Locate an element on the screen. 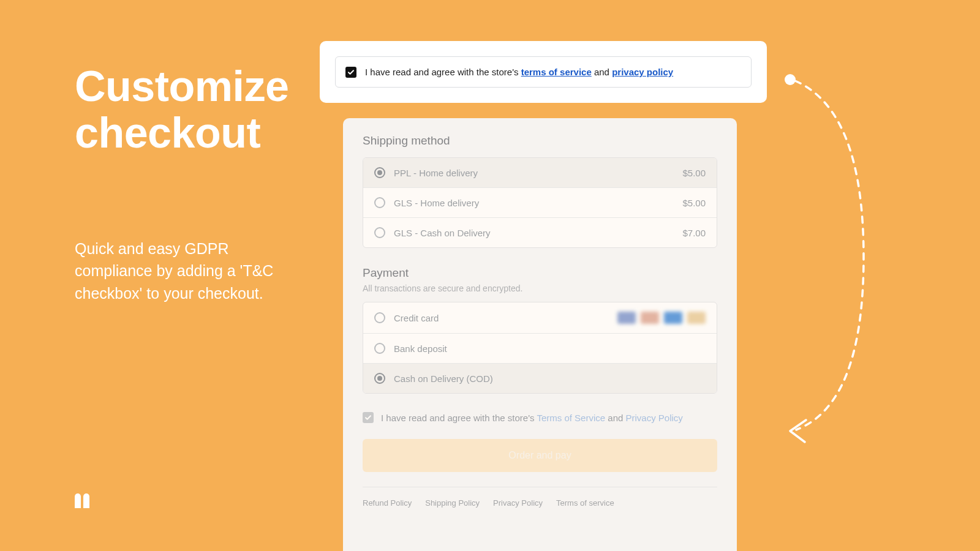 The height and width of the screenshot is (551, 980). privacy-policy-link: privacy policy is located at coordinates (643, 72).